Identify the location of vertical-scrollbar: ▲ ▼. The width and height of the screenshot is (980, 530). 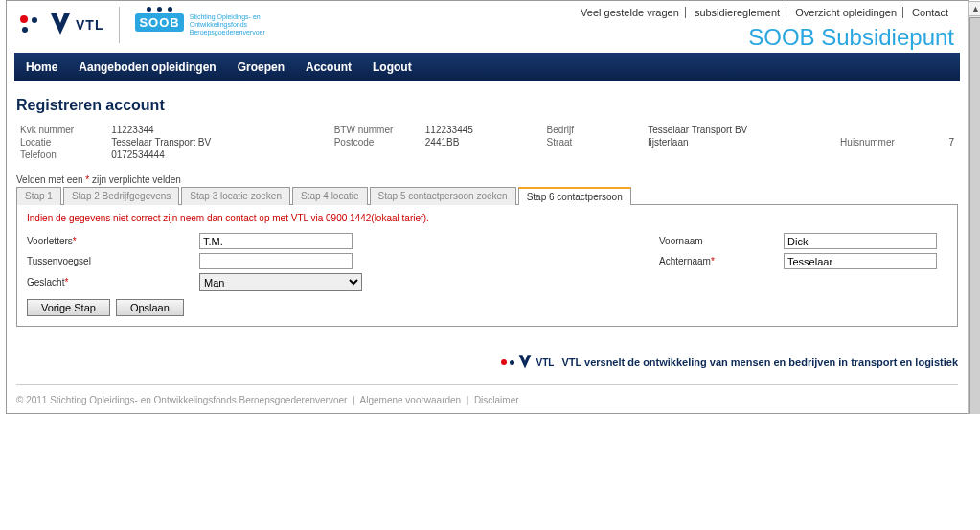
(973, 207).